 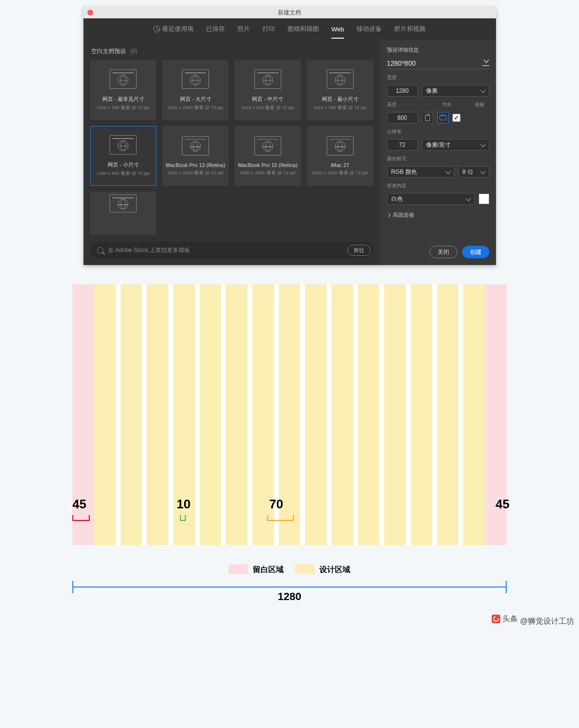 What do you see at coordinates (281, 518) in the screenshot?
I see `bracket-column` at bounding box center [281, 518].